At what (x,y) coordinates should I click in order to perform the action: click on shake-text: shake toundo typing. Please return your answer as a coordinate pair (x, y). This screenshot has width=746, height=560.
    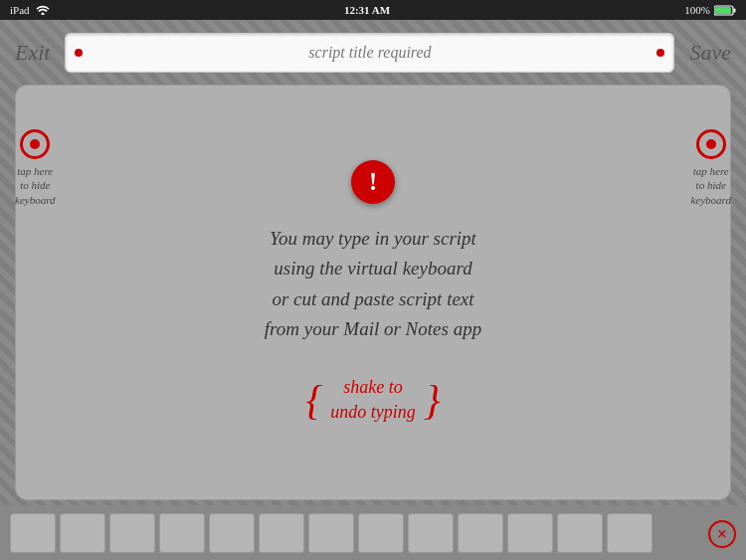
    Looking at the image, I should click on (373, 400).